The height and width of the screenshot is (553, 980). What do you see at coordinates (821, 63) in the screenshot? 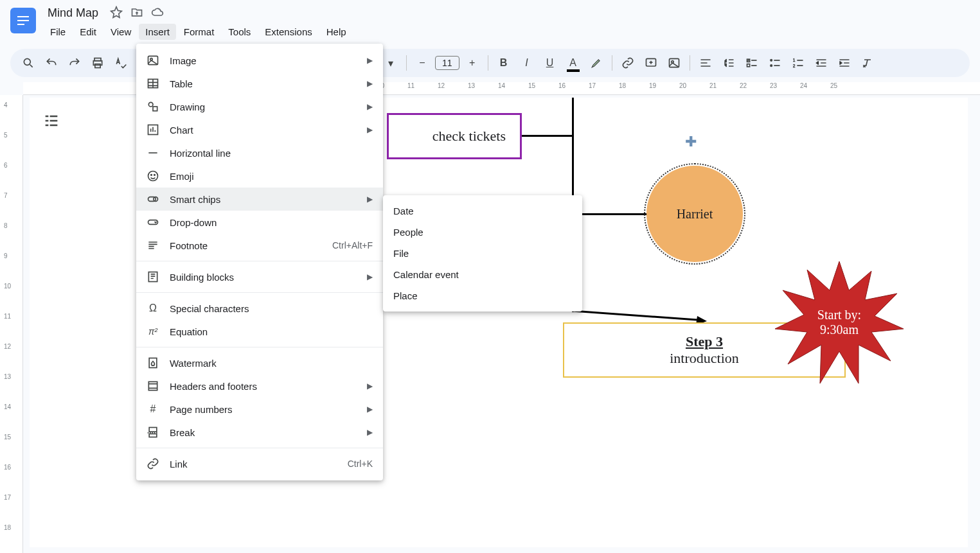
I see `indent-decrease-icon` at bounding box center [821, 63].